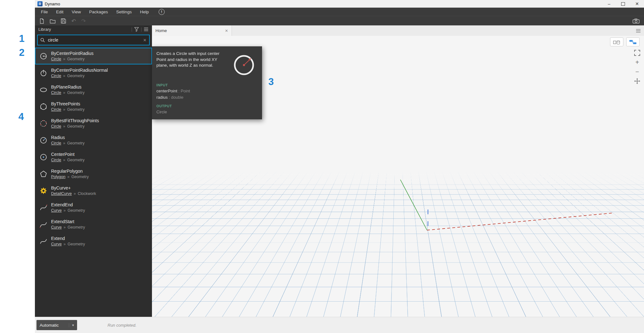 This screenshot has height=333, width=644. What do you see at coordinates (40, 4) in the screenshot?
I see `dynamo-logo-icon: R` at bounding box center [40, 4].